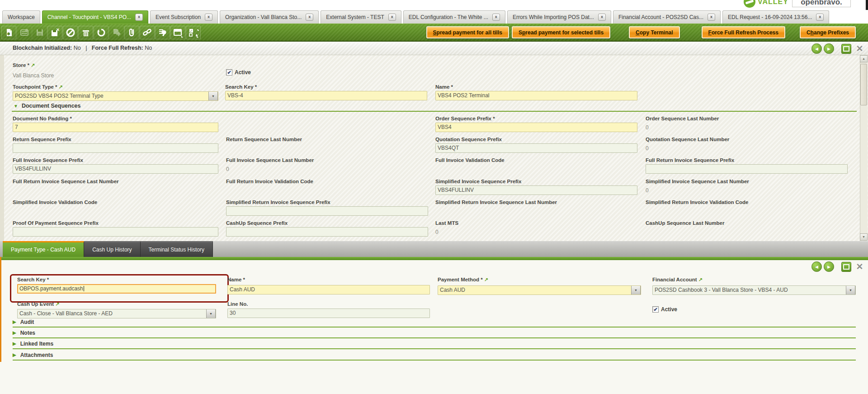  I want to click on field-simplified-return-invoice-validation-code: Simplified Return Invoice Validation Cod…, so click(747, 202).